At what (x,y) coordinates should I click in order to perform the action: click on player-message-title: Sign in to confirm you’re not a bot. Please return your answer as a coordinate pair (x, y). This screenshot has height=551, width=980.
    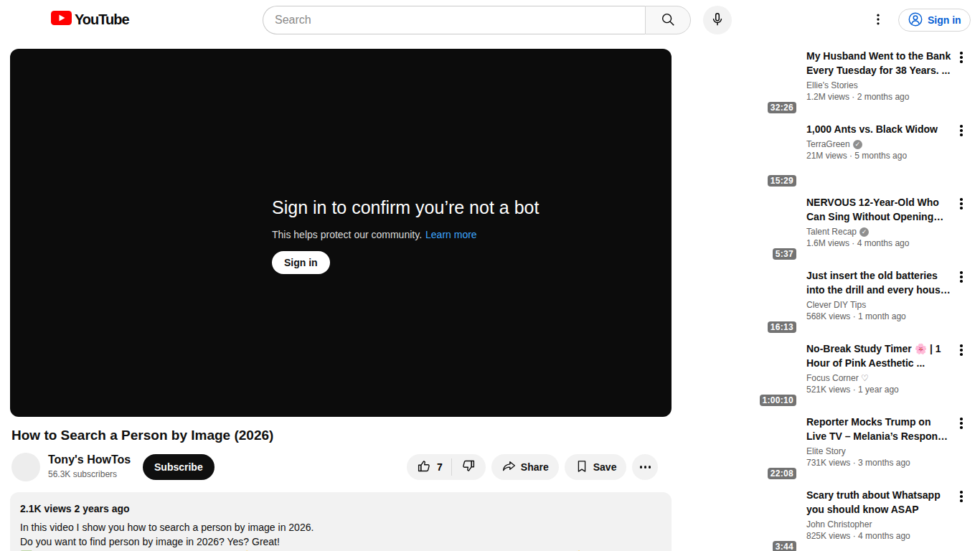
    Looking at the image, I should click on (405, 208).